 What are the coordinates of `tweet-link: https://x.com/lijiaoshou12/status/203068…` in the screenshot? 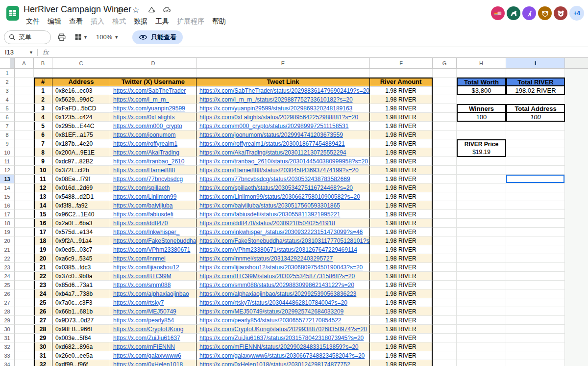 It's located at (281, 267).